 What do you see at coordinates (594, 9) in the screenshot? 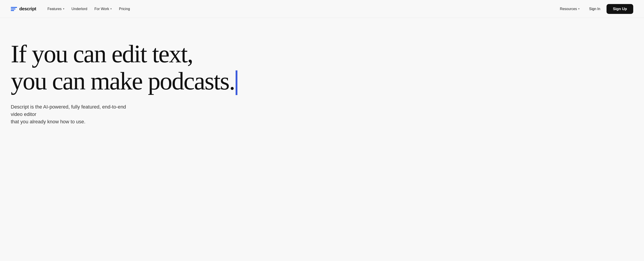
I see `sign-in-button: Sign In` at bounding box center [594, 9].